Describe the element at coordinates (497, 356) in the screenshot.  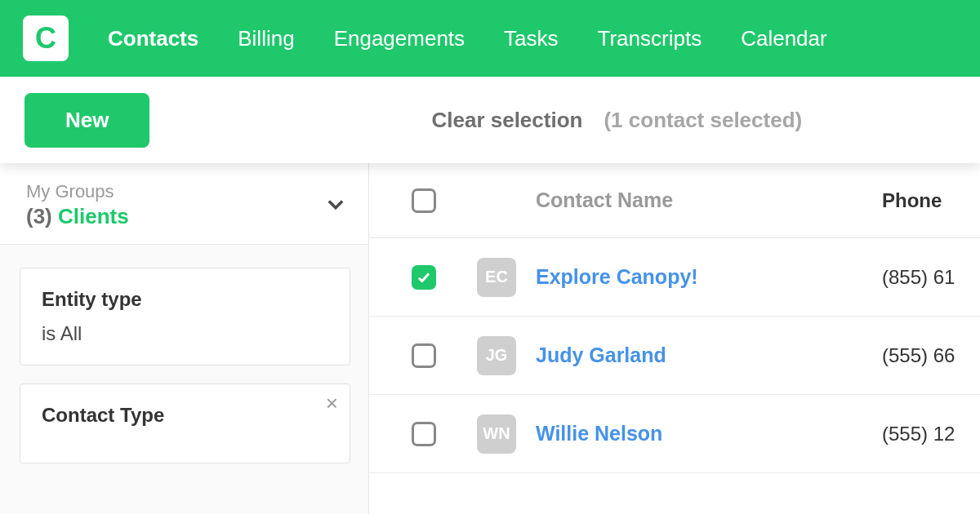
I see `avatar: JG` at that location.